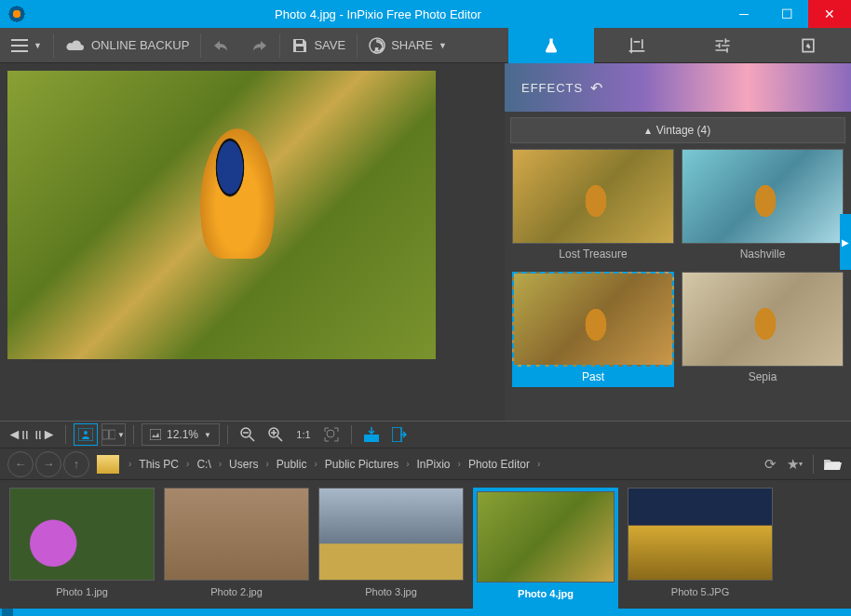 The image size is (851, 616). I want to click on tab-adjust, so click(723, 46).